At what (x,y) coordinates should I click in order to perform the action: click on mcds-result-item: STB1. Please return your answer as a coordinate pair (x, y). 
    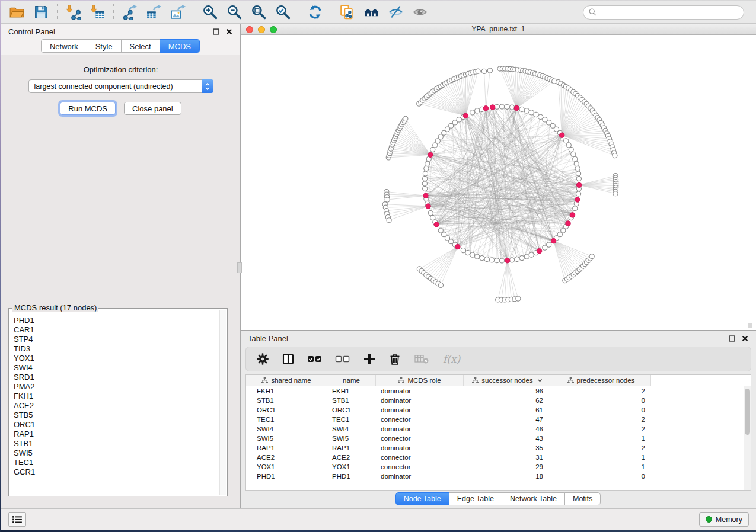
    Looking at the image, I should click on (116, 444).